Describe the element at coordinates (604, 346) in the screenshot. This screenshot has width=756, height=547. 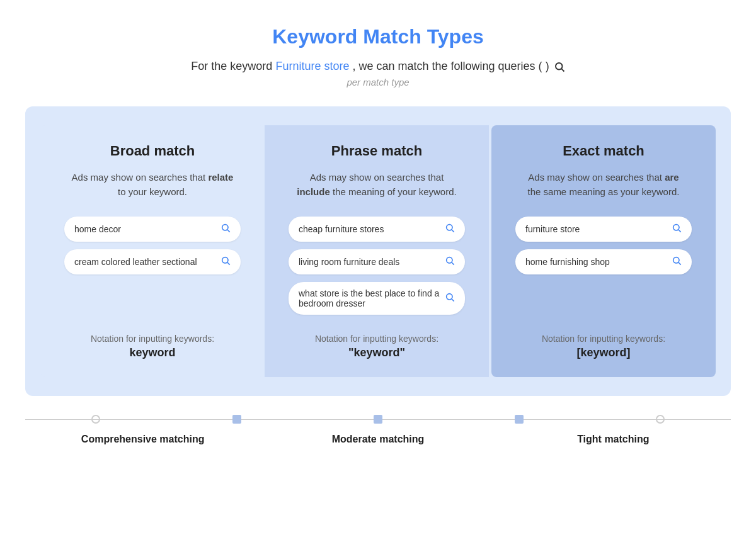
I see `exact-notation: Notation for inputting keywords: [keywor…` at that location.